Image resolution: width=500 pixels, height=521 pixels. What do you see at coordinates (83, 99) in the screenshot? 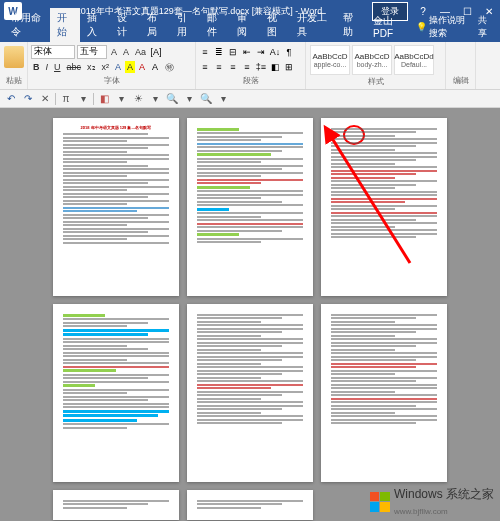
I see `qat-dropdown-1: ▾` at bounding box center [83, 99].